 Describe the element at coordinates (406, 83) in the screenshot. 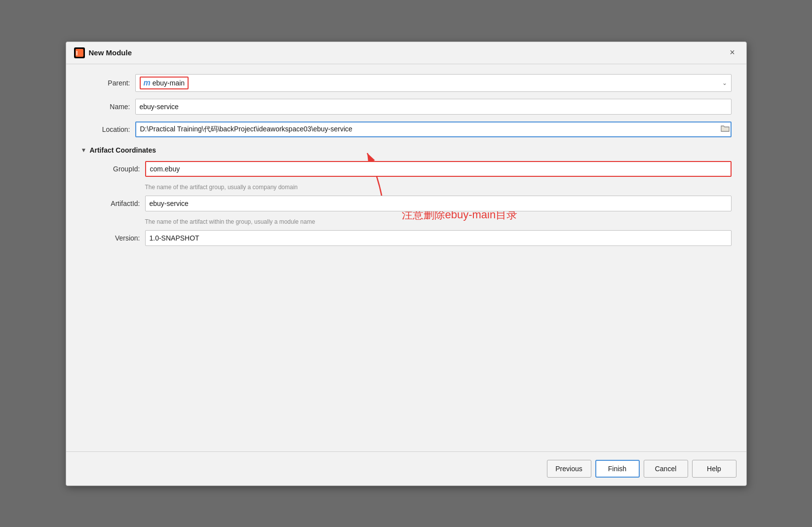

I see `parent-row: Parent: m ebuy-main ⌄` at that location.